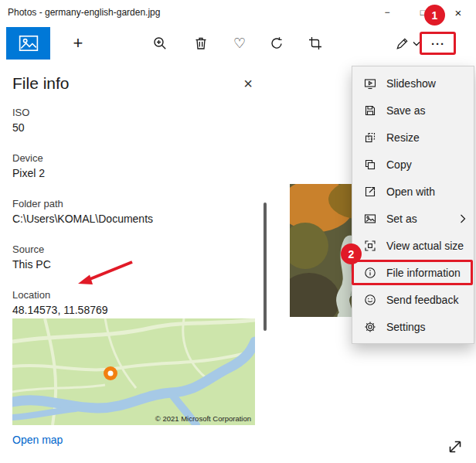  Describe the element at coordinates (185, 12) in the screenshot. I see `window-title: Photos - germany-english-garden.jpg` at that location.